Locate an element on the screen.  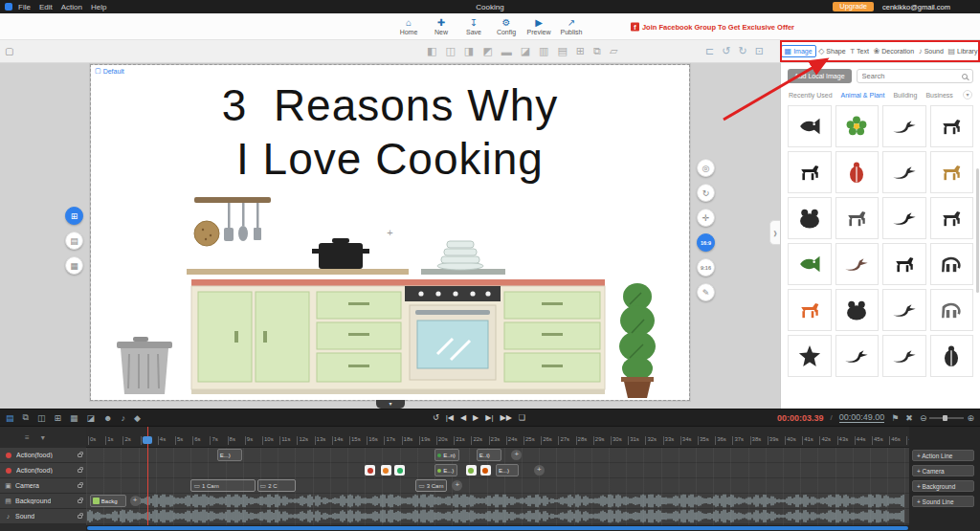
asset-lizard is located at coordinates (810, 264).